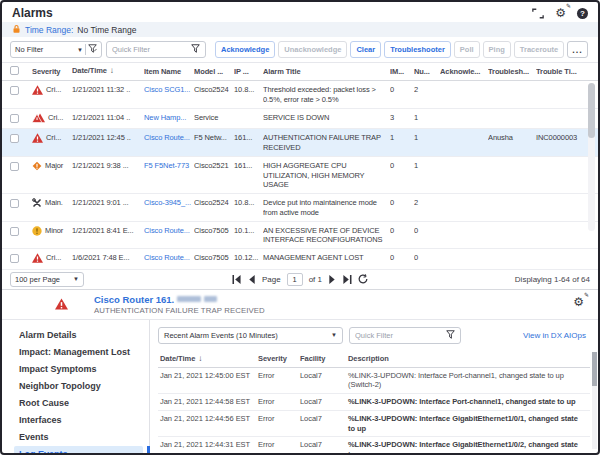 This screenshot has height=455, width=600. Describe the element at coordinates (402, 72) in the screenshot. I see `col-header-im: IM...` at that location.